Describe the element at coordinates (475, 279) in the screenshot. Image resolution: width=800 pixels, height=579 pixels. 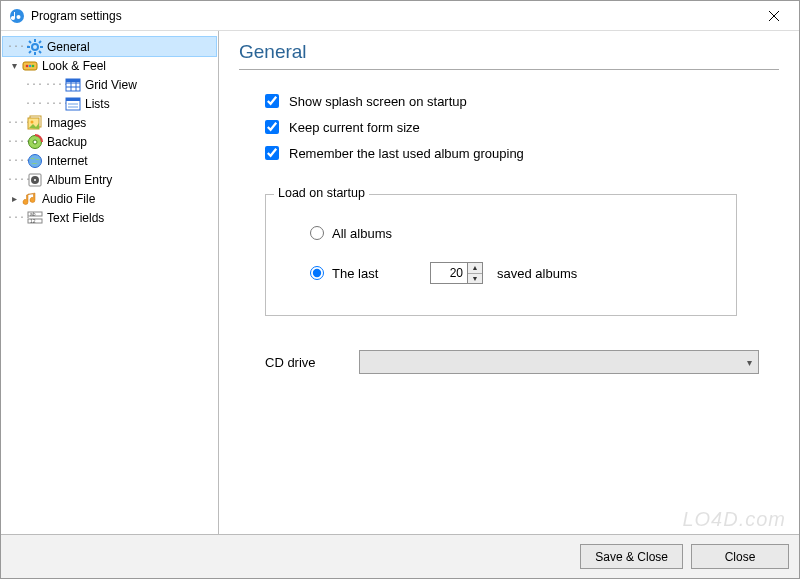
I see `spin-down-button: ▼` at that location.